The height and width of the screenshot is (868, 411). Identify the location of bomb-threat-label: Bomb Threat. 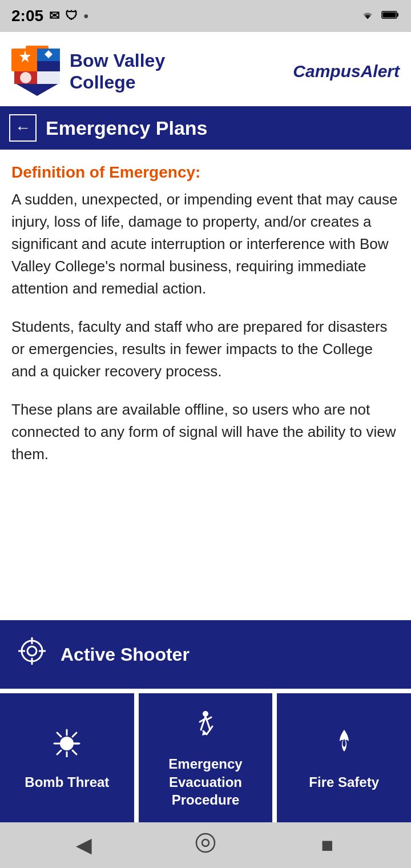
(67, 782).